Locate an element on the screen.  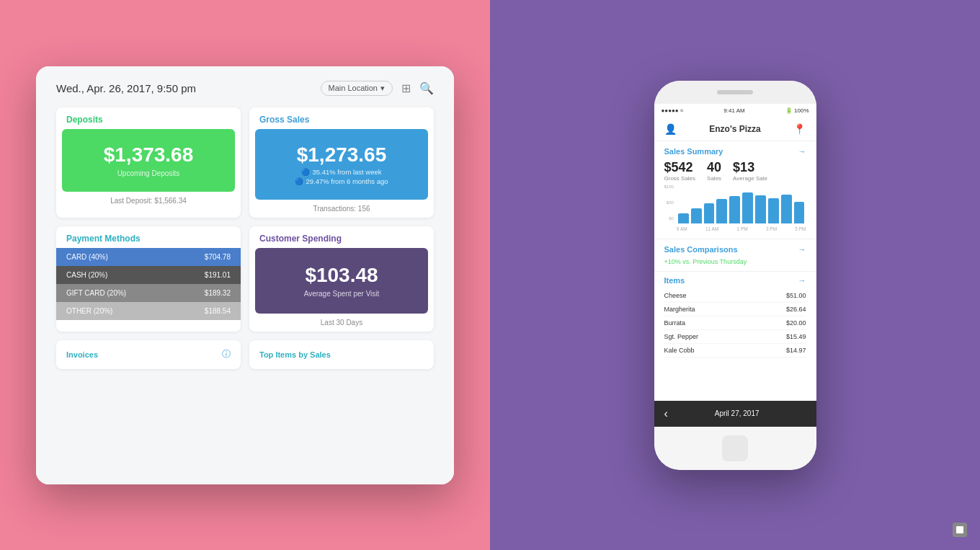
item-row-margherita: Margherita $26.64 is located at coordinates (735, 310).